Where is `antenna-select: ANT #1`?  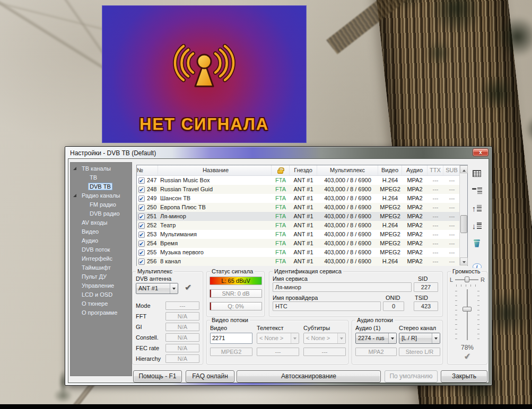 antenna-select: ANT #1 is located at coordinates (157, 288).